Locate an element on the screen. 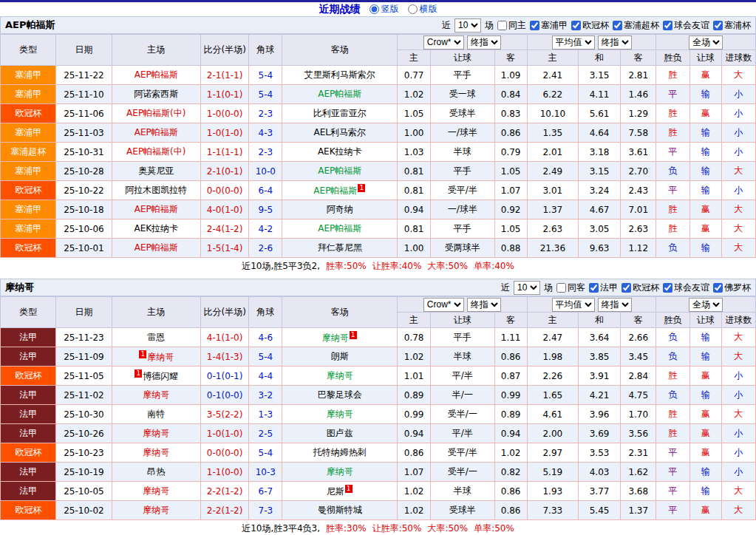 The image size is (756, 535). layout-option-horizontal: 横版 is located at coordinates (423, 9).